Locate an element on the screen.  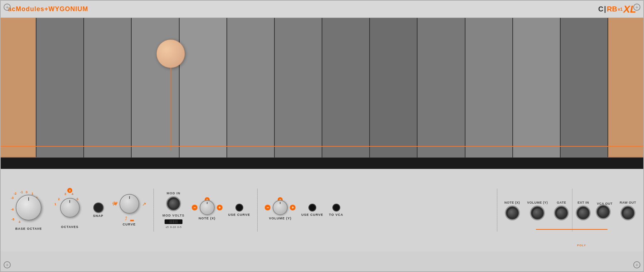
volt-opt-2: 0-10 is located at coordinates (173, 227).